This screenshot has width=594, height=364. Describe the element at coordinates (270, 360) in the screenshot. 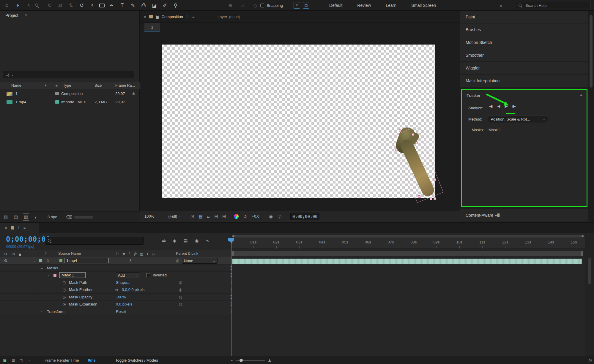

I see `zoom-in-mountain-icon: ▲` at that location.